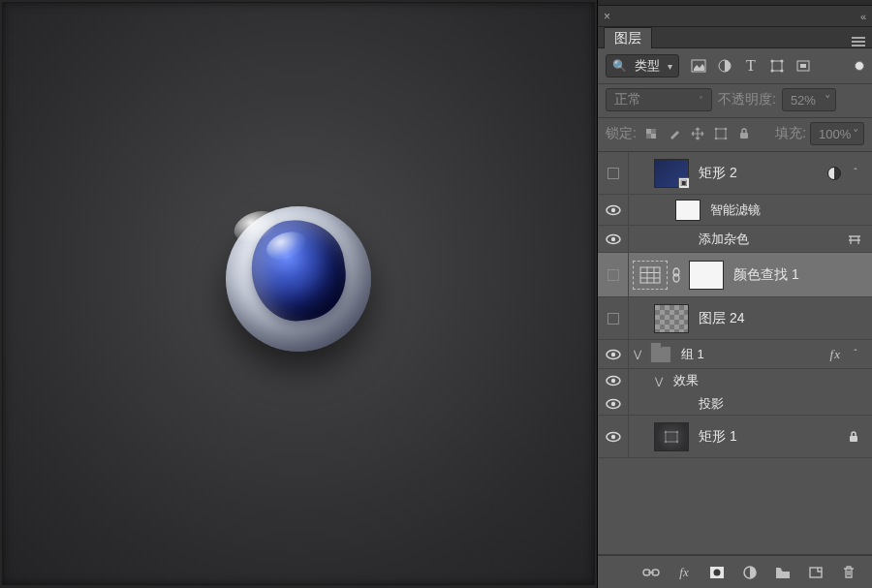 The height and width of the screenshot is (588, 872). What do you see at coordinates (734, 136) in the screenshot?
I see `lock-row: 锁定: 填充: 100%˅` at bounding box center [734, 136].